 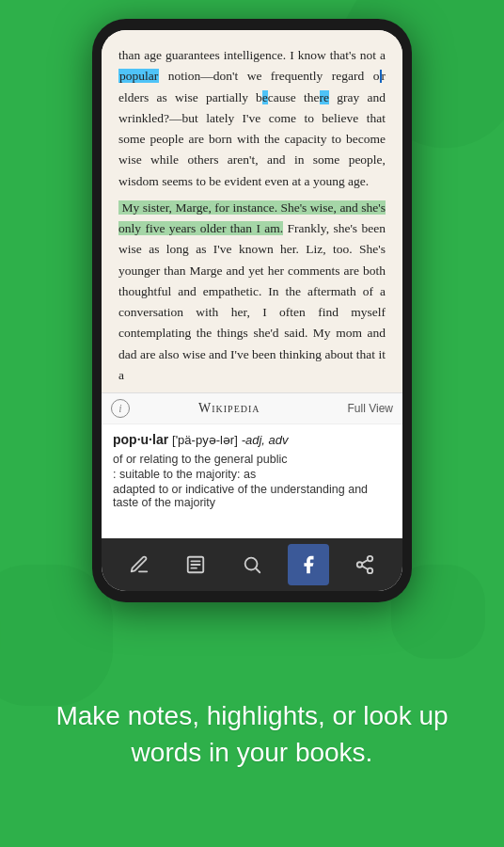 I want to click on highlighted-sentence: My sister, Marge, for instance. She's wi…, so click(x=252, y=218).